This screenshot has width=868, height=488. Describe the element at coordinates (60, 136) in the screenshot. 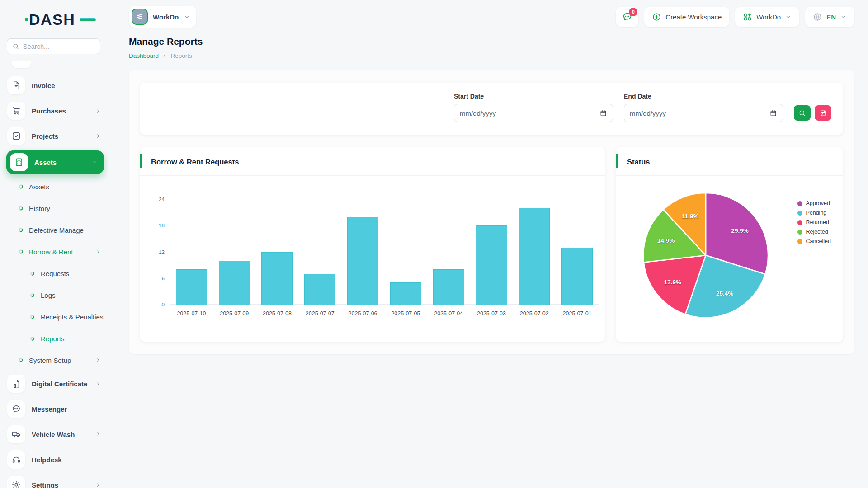

I see `sidebar-item-label: Projects` at that location.